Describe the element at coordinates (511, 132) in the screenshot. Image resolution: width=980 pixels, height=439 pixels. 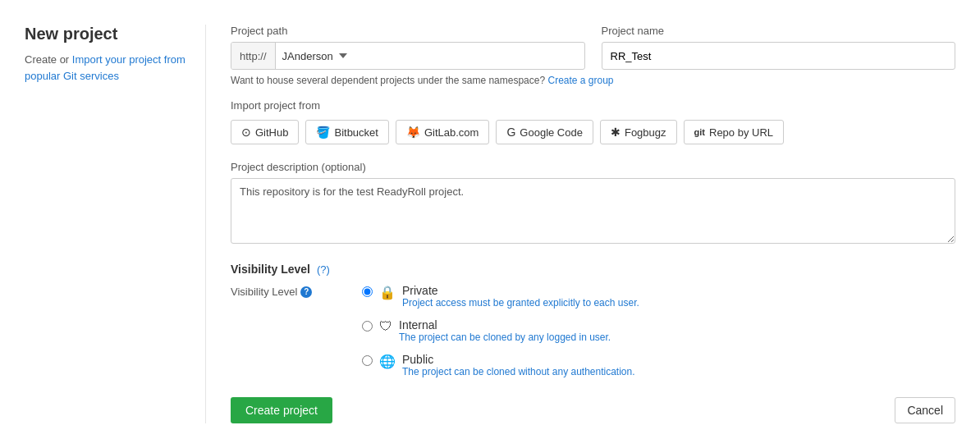
I see `google-icon: G` at that location.